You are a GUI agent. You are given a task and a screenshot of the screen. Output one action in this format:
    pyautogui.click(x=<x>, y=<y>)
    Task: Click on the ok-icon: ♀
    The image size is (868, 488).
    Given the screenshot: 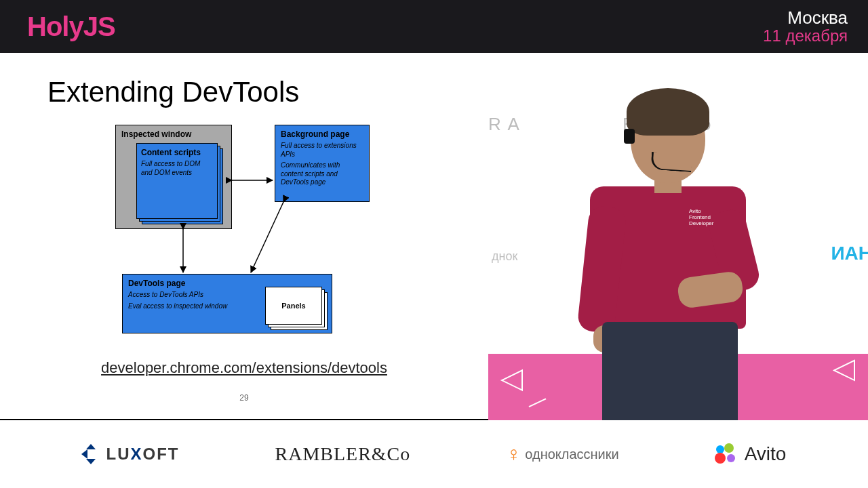 What is the action you would take?
    pyautogui.click(x=513, y=454)
    